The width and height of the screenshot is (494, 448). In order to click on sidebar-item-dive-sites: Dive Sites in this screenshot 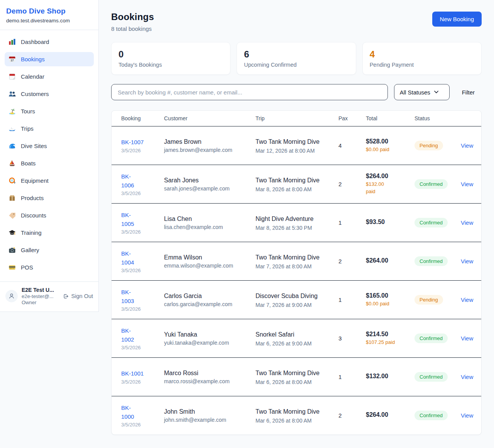, I will do `click(49, 146)`.